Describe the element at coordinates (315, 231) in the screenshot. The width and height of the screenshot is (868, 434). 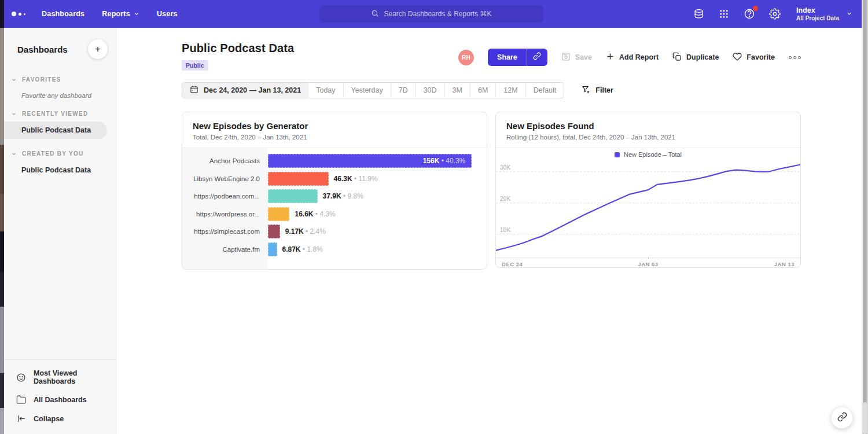
I see `bar-percent-label: • 2.4%` at that location.